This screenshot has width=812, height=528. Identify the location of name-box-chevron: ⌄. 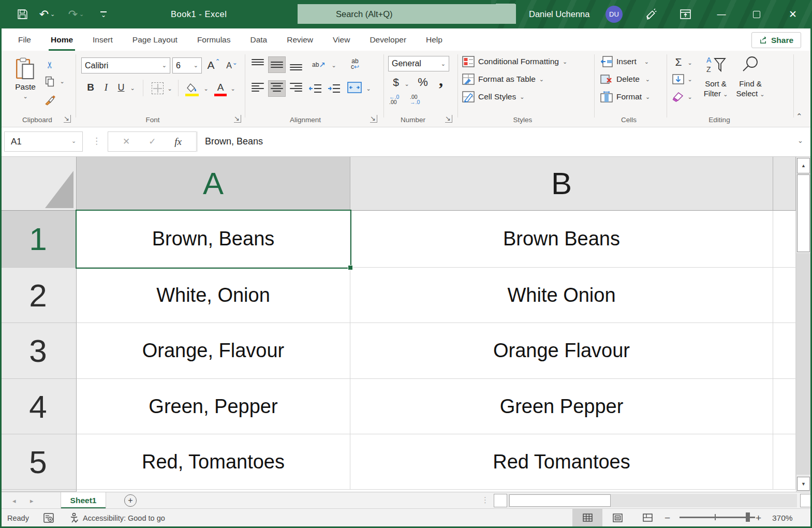
(73, 141).